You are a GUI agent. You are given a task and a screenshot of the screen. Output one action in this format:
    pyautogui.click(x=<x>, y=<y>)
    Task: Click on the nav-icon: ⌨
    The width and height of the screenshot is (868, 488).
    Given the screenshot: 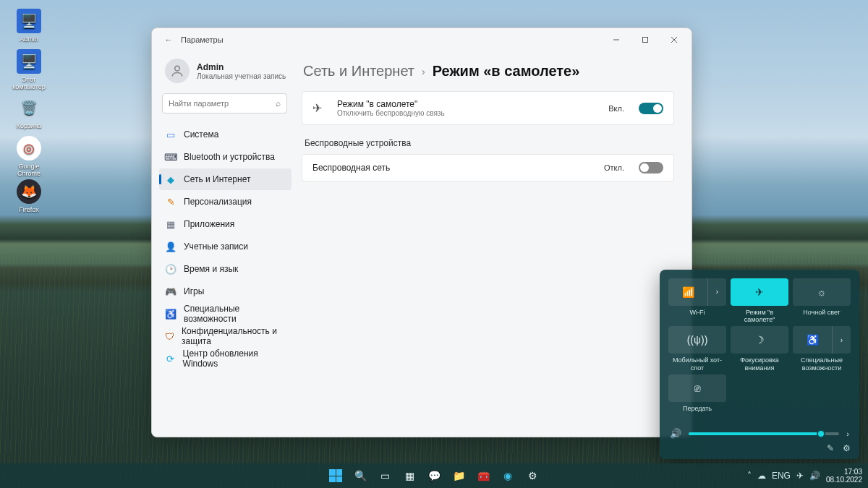 What is the action you would take?
    pyautogui.click(x=171, y=157)
    